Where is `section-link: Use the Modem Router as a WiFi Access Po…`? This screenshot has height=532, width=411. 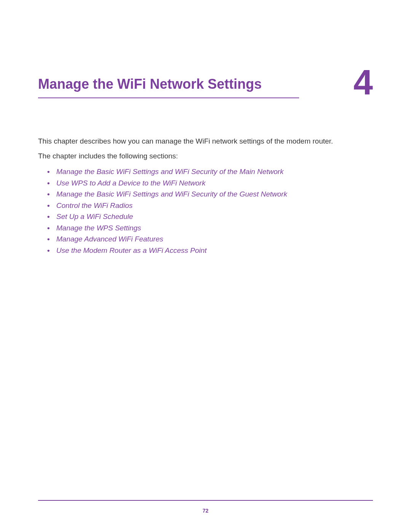
section-link: Use the Modem Router as a WiFi Access Po… is located at coordinates (215, 251).